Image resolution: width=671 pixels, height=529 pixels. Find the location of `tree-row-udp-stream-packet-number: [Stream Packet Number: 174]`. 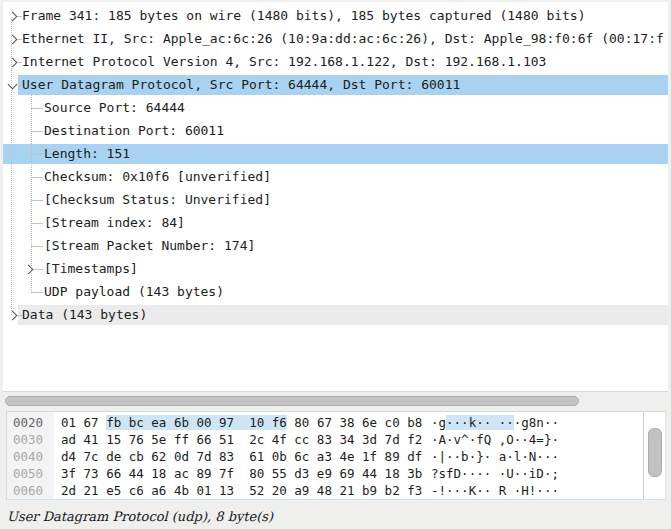

tree-row-udp-stream-packet-number: [Stream Packet Number: 174] is located at coordinates (336, 246).